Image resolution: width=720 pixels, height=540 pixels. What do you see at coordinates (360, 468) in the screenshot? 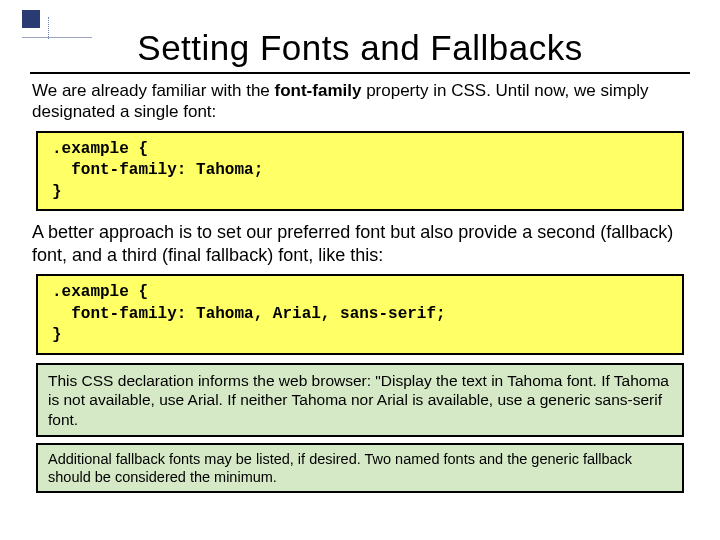
I see `note-box-2: Additional fallback fonts may be listed,…` at bounding box center [360, 468].